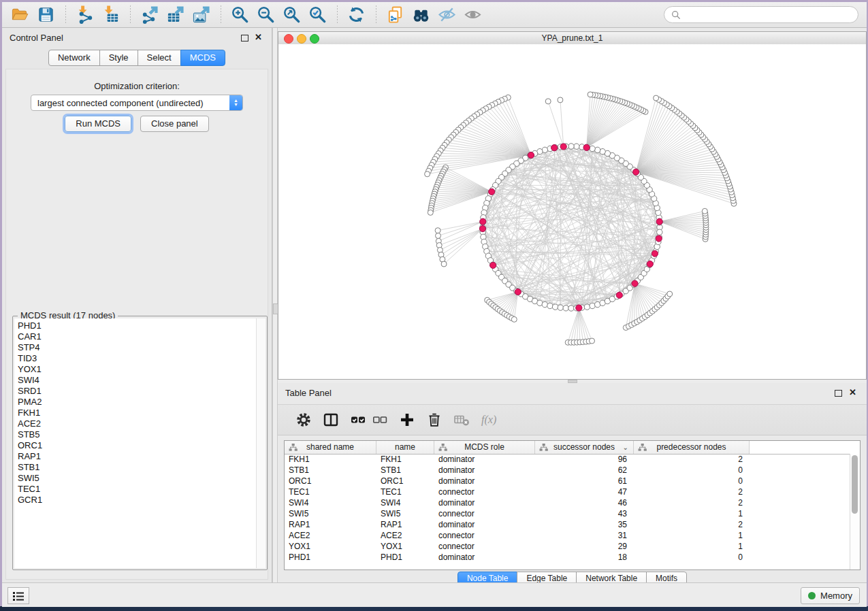 Image resolution: width=868 pixels, height=611 pixels. What do you see at coordinates (434, 420) in the screenshot?
I see `delete-columns-button` at bounding box center [434, 420].